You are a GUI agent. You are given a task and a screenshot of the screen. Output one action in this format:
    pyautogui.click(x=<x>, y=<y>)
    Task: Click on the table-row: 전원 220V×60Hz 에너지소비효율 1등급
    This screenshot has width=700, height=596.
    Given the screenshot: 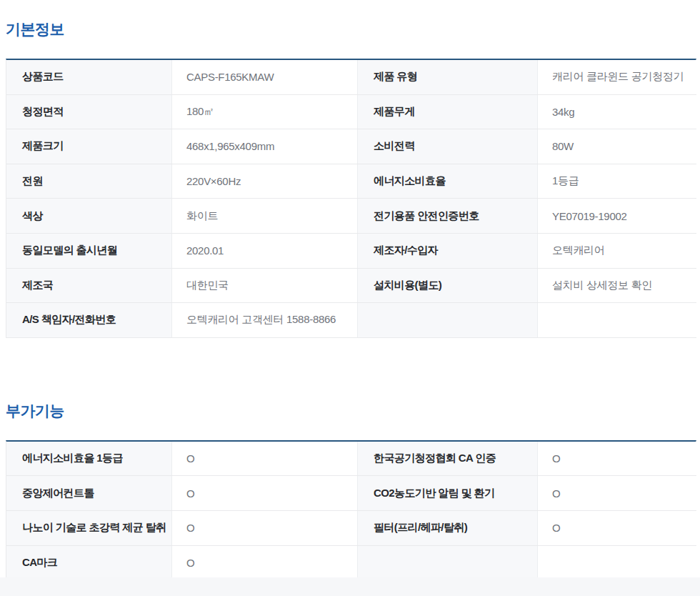 What is the action you would take?
    pyautogui.click(x=351, y=182)
    